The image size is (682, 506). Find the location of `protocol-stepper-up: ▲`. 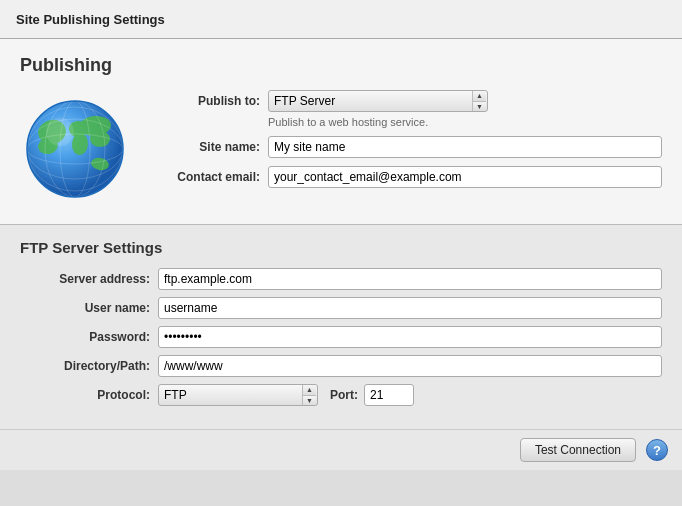

protocol-stepper-up: ▲ is located at coordinates (310, 390).